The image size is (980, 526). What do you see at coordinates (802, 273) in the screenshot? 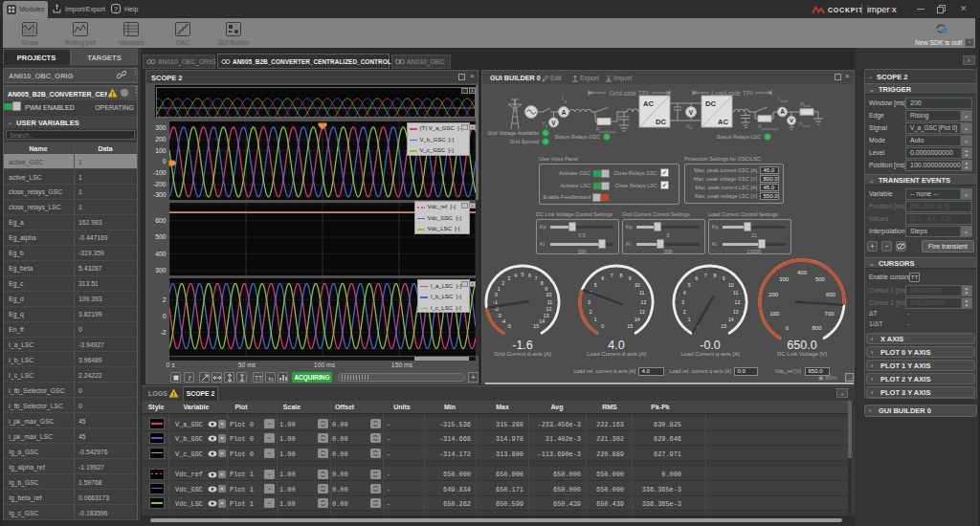
I see `svg-text: 400` at bounding box center [802, 273].